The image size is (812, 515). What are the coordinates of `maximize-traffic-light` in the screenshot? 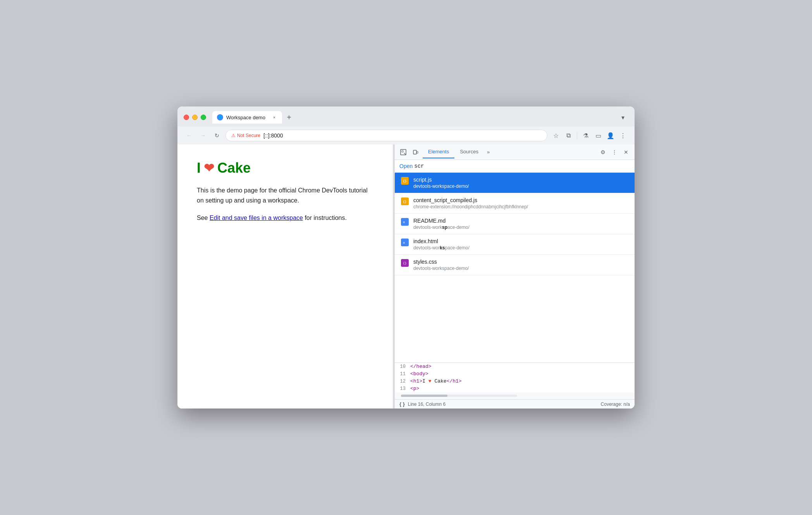 It's located at (203, 117).